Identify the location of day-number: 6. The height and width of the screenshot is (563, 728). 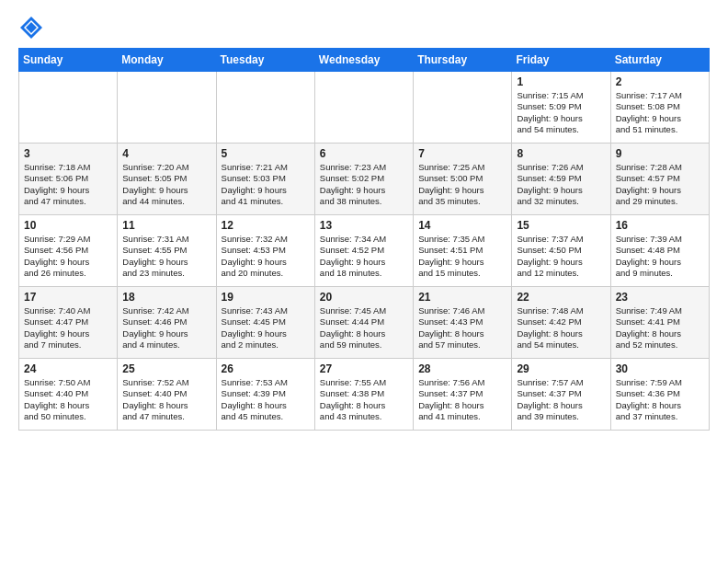
(364, 154).